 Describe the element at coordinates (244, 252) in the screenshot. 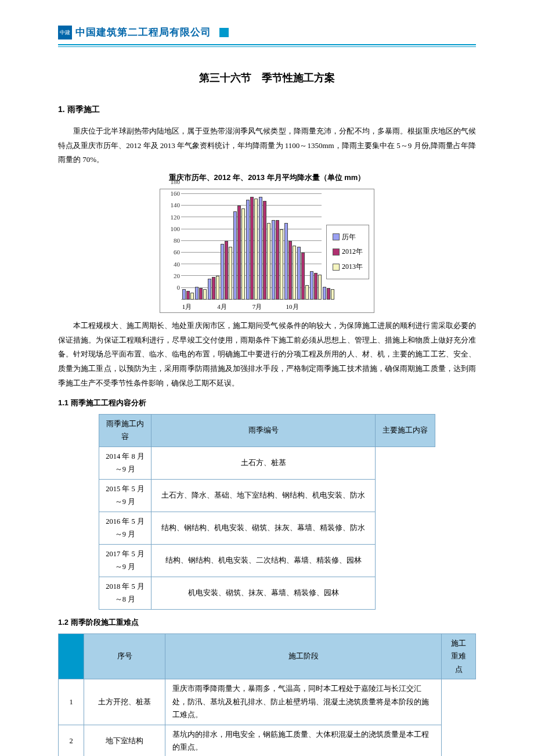

I see `chart-plot-area: 020406080100120140160180 1月4月7月10月` at that location.